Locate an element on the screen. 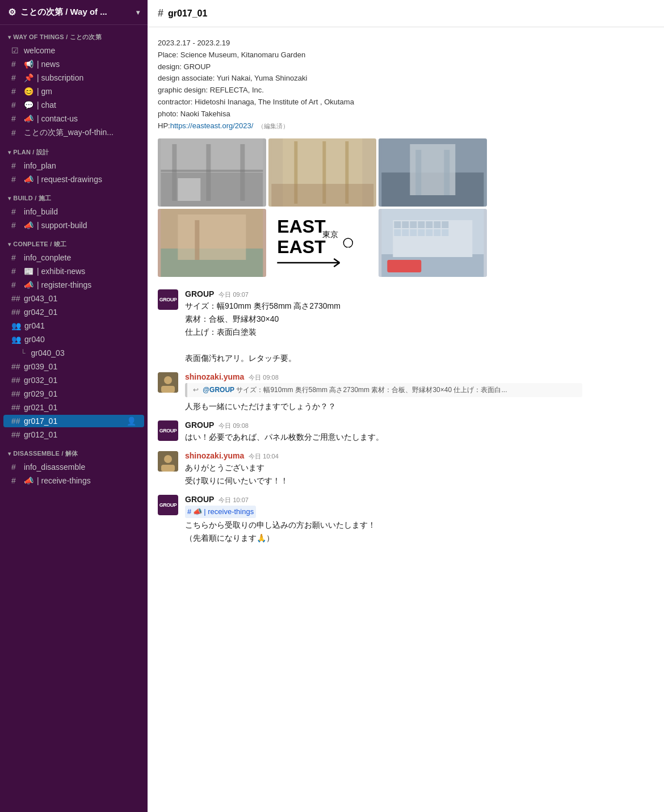 The image size is (664, 812). msg-header: GROUP 今日 09:07 is located at coordinates (419, 294).